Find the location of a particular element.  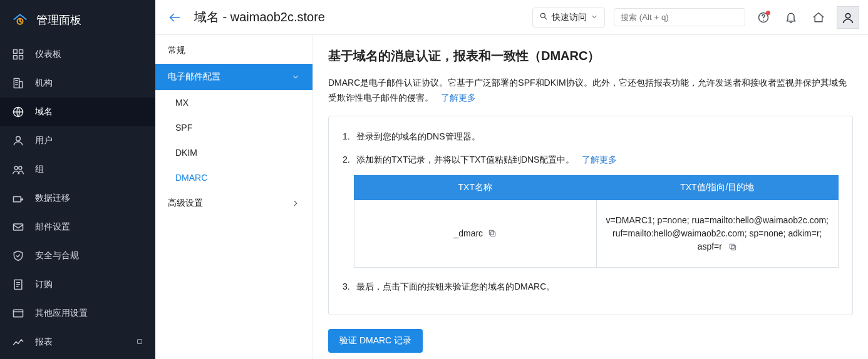

subnav-mx: MX is located at coordinates (234, 103).